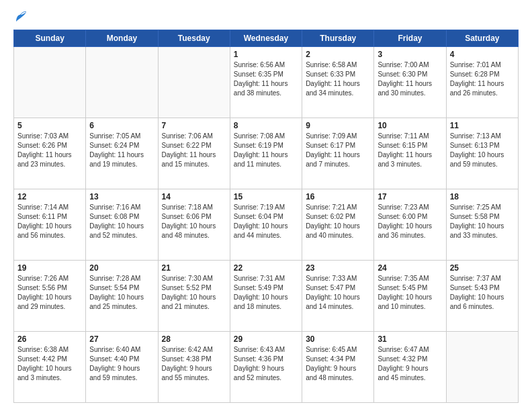  Describe the element at coordinates (482, 154) in the screenshot. I see `day-cell: 11Sunrise: 7:13 AM Sunset: 6:13 PM Dayli…` at that location.